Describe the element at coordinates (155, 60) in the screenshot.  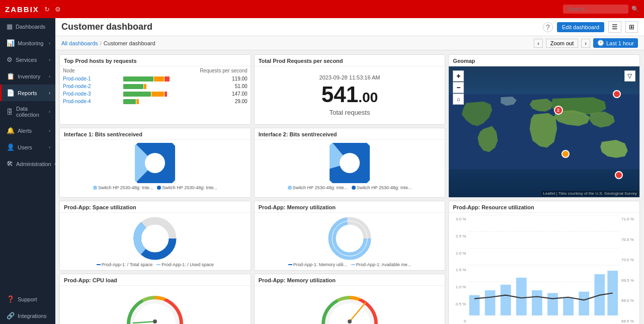
I see `panel-title: Top Prod hosts by requests` at that location.